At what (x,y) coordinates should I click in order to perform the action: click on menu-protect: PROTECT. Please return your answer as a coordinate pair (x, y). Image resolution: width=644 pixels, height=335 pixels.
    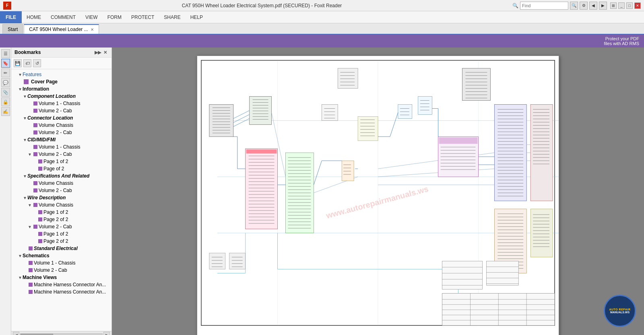
    Looking at the image, I should click on (142, 17).